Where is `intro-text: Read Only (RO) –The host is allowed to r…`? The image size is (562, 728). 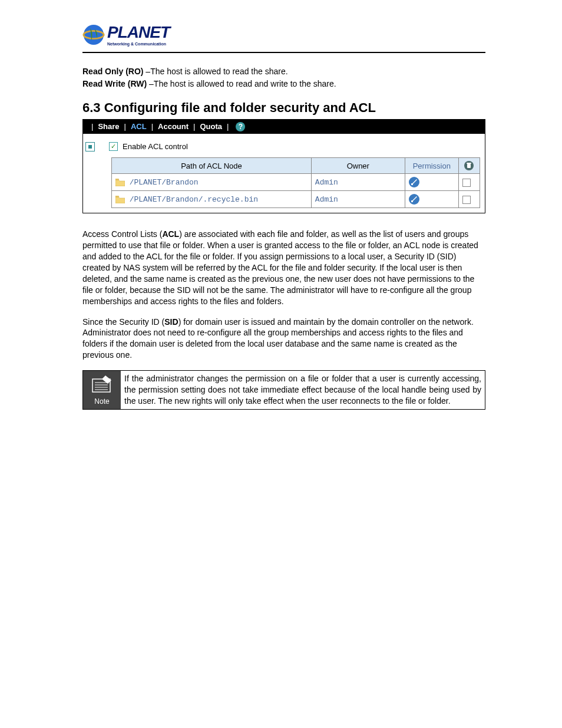 intro-text: Read Only (RO) –The host is allowed to r… is located at coordinates (284, 78).